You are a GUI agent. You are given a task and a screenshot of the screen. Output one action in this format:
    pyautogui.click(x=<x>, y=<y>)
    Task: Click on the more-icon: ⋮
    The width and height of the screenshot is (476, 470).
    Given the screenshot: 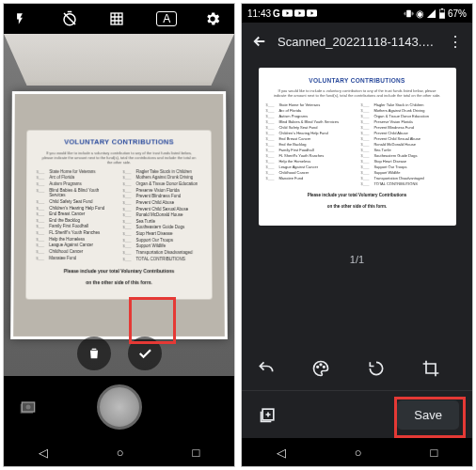 What is the action you would take?
    pyautogui.click(x=455, y=41)
    